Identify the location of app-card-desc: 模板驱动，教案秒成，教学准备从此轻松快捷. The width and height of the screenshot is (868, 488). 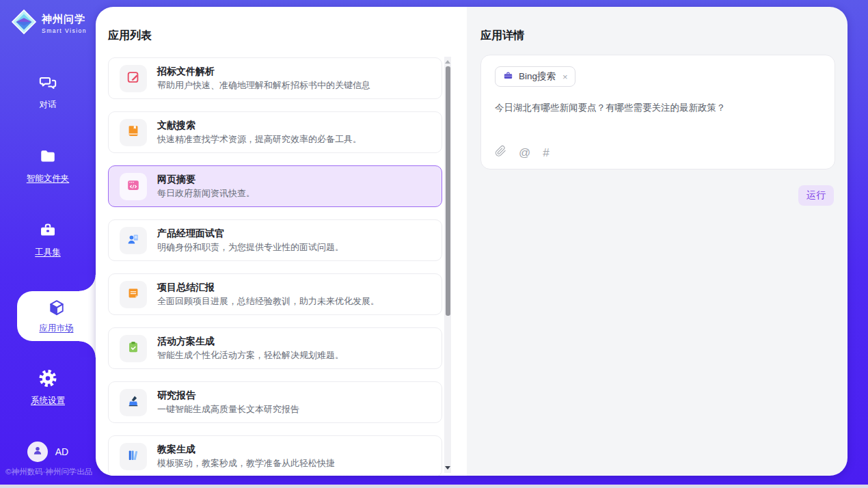
(246, 463).